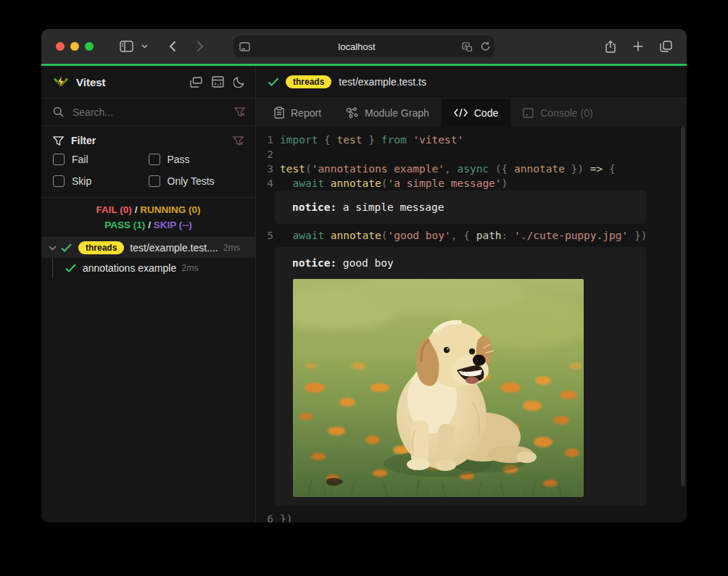 This screenshot has width=728, height=576. What do you see at coordinates (61, 83) in the screenshot?
I see `vitest-logo` at bounding box center [61, 83].